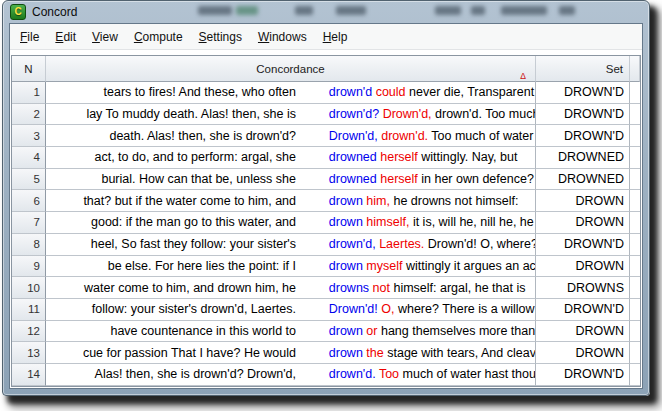 The image size is (662, 411). What do you see at coordinates (29, 201) in the screenshot?
I see `row-number-cell: 6` at bounding box center [29, 201].